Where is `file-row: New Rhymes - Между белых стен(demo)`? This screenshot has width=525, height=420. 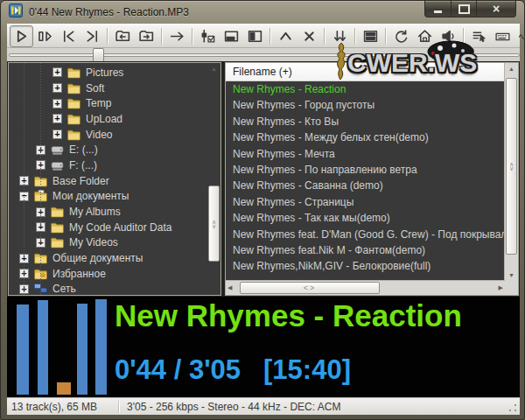 file-row: New Rhymes - Между белых стен(demo) is located at coordinates (366, 137).